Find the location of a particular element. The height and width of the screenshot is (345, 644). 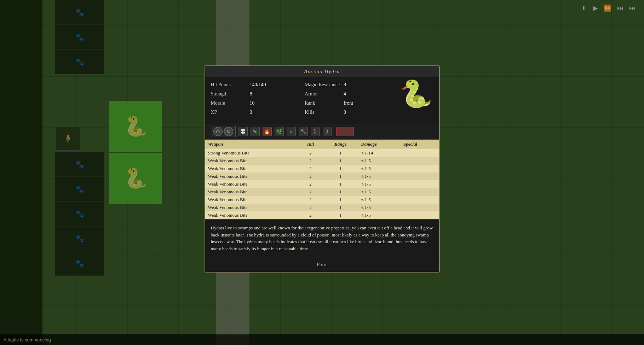

stat-label-morale: Morale is located at coordinates (230, 103).